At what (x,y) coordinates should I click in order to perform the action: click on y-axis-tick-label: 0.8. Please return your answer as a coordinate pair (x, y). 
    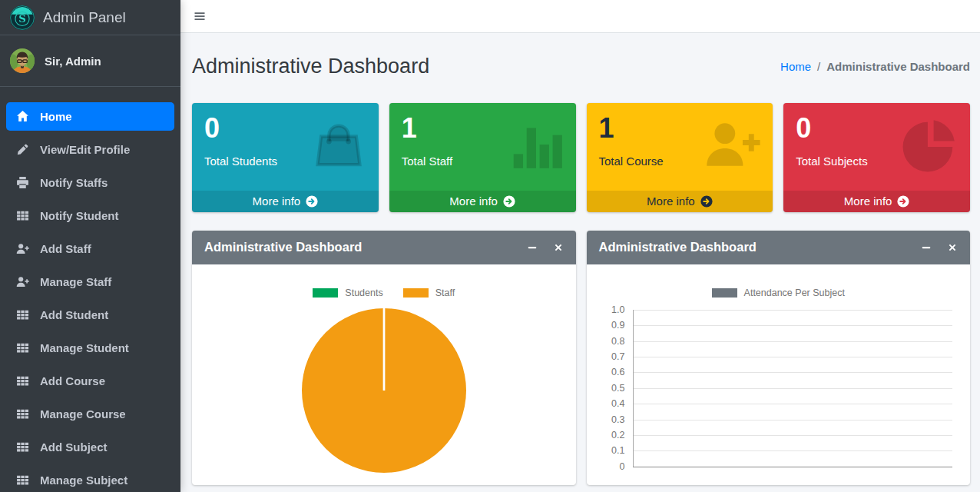
    Looking at the image, I should click on (610, 341).